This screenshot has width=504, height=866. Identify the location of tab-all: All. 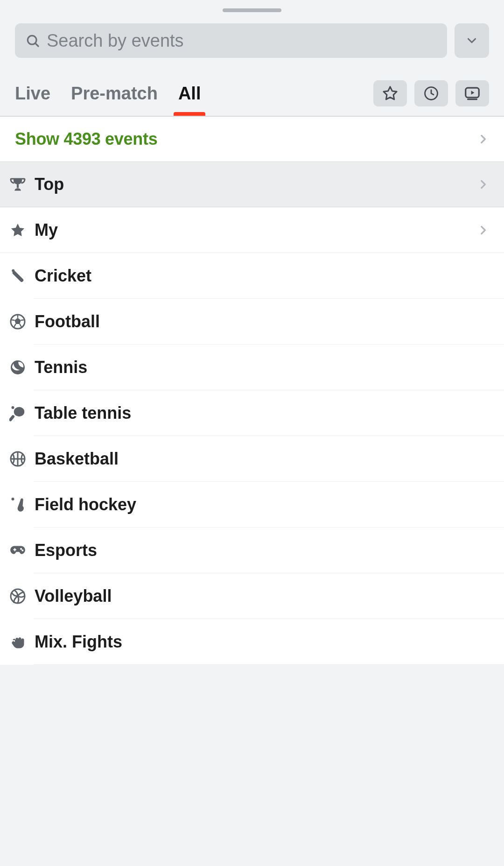
(189, 93).